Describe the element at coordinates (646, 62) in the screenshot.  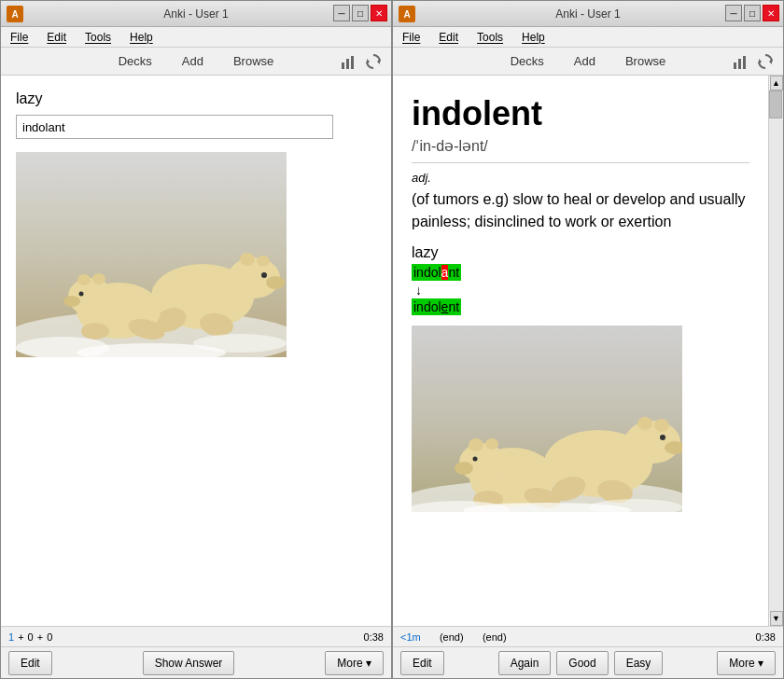
I see `toolbar-browse-2: Browse` at that location.